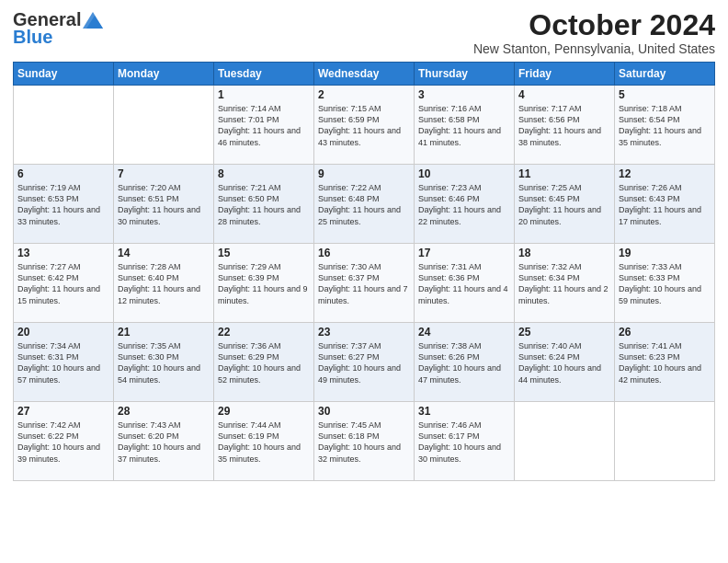 The width and height of the screenshot is (728, 563). What do you see at coordinates (564, 204) in the screenshot?
I see `day-cell: 11Sunrise: 7:25 AM Sunset: 6:45 PM Dayli…` at bounding box center [564, 204].